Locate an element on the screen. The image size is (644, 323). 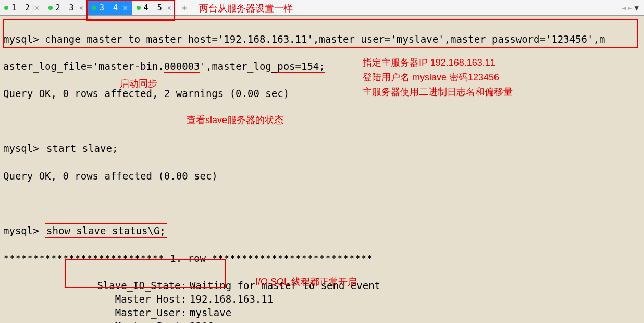
result-line: Query OK, 0 rows affected, 2 warnings (0… is located at coordinates (322, 93).